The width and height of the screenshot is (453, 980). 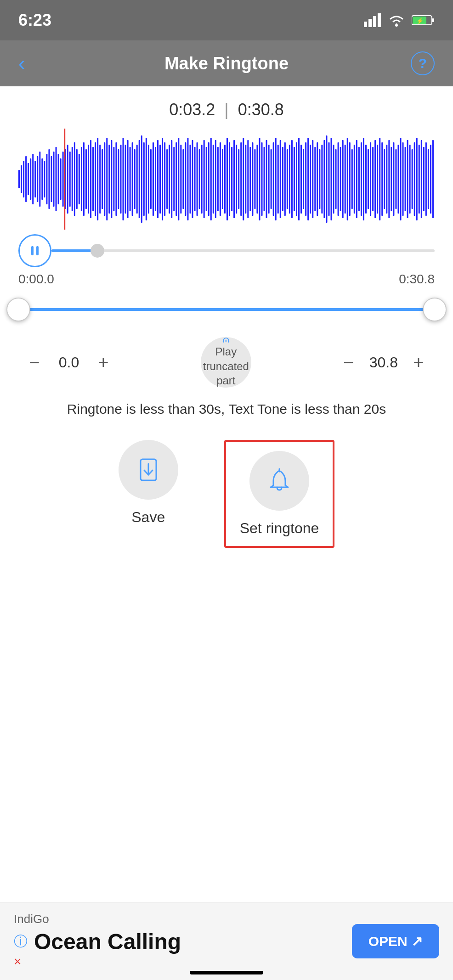 I want to click on waveform-container, so click(x=226, y=179).